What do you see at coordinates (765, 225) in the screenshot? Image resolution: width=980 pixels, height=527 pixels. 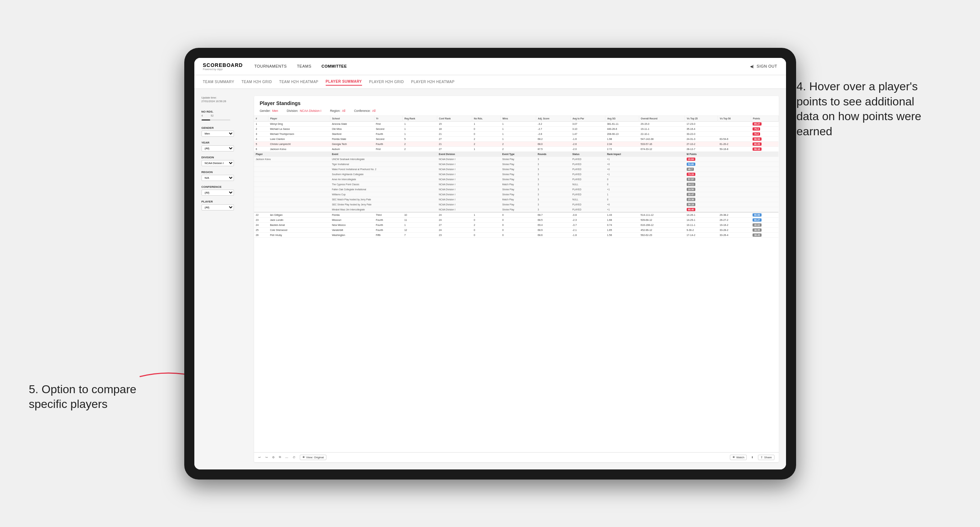 I see `cell-points: 40.02` at bounding box center [765, 225].